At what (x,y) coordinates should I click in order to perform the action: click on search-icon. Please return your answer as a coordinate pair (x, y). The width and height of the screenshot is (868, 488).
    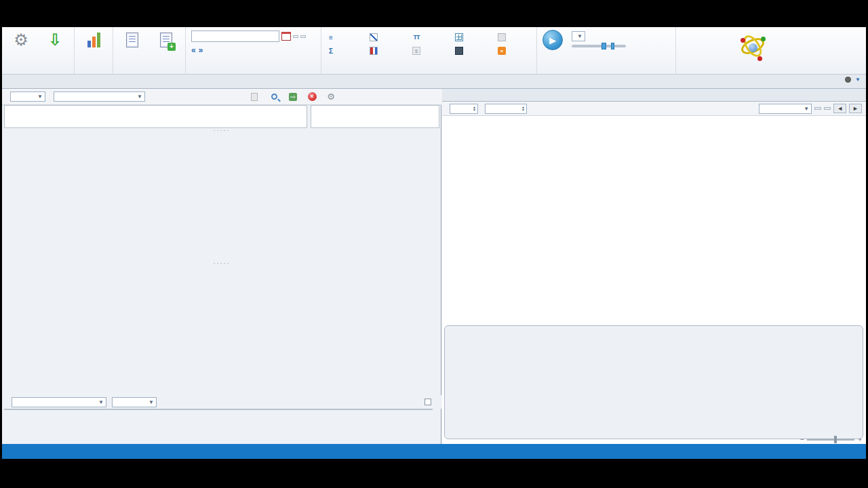
    Looking at the image, I should click on (274, 96).